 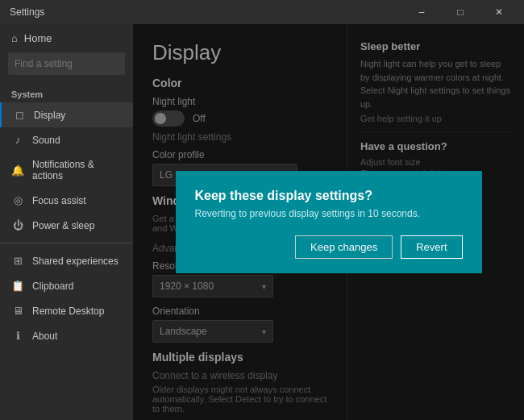 What do you see at coordinates (329, 247) in the screenshot?
I see `modal-buttons: Keep changes Revert` at bounding box center [329, 247].